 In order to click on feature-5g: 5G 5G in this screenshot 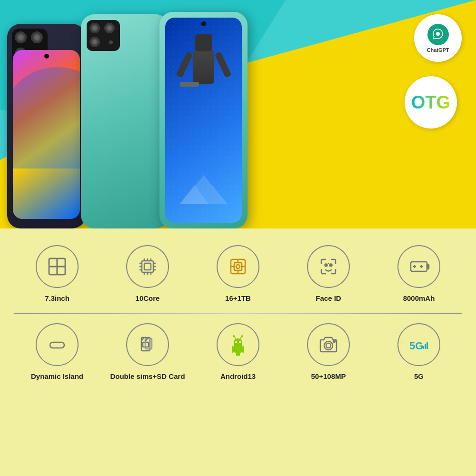, I will do `click(419, 352)`.